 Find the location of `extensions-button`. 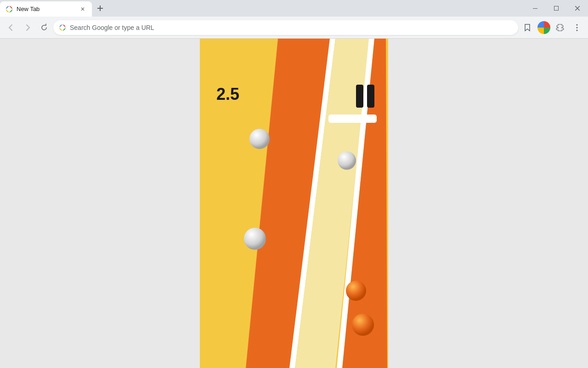

extensions-button is located at coordinates (560, 28).